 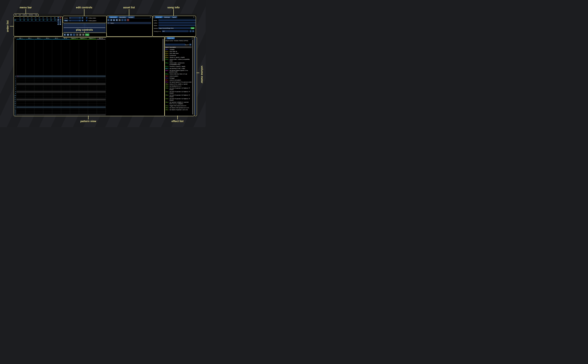 I want to click on order-col-header: F6, so click(x=39, y=18).